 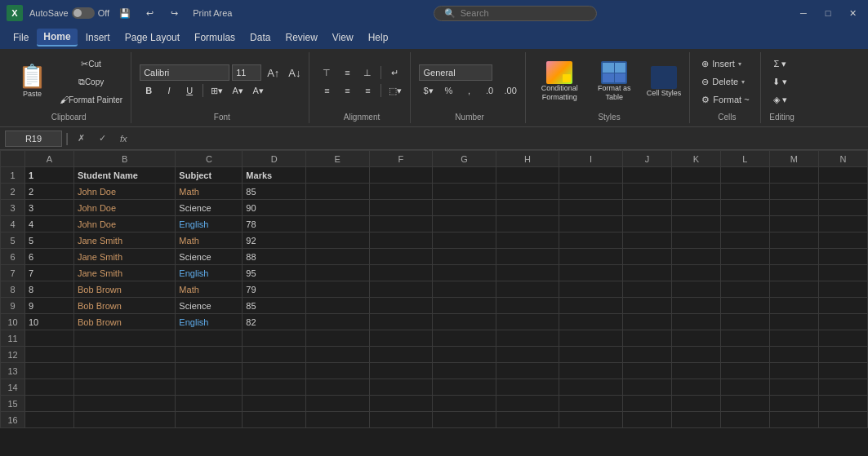 I want to click on currency-button: $▾, so click(x=428, y=91).